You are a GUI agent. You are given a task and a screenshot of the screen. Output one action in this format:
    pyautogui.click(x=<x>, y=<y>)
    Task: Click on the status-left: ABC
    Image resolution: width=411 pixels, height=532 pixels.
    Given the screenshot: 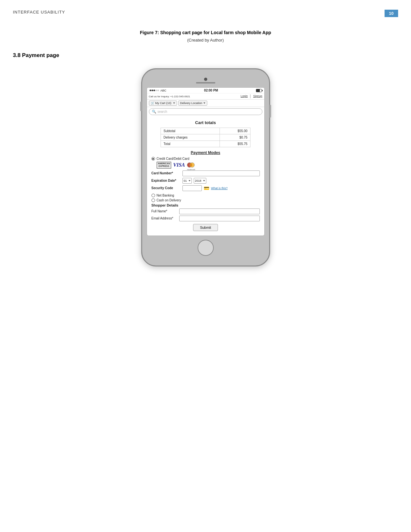 What is the action you would take?
    pyautogui.click(x=158, y=91)
    